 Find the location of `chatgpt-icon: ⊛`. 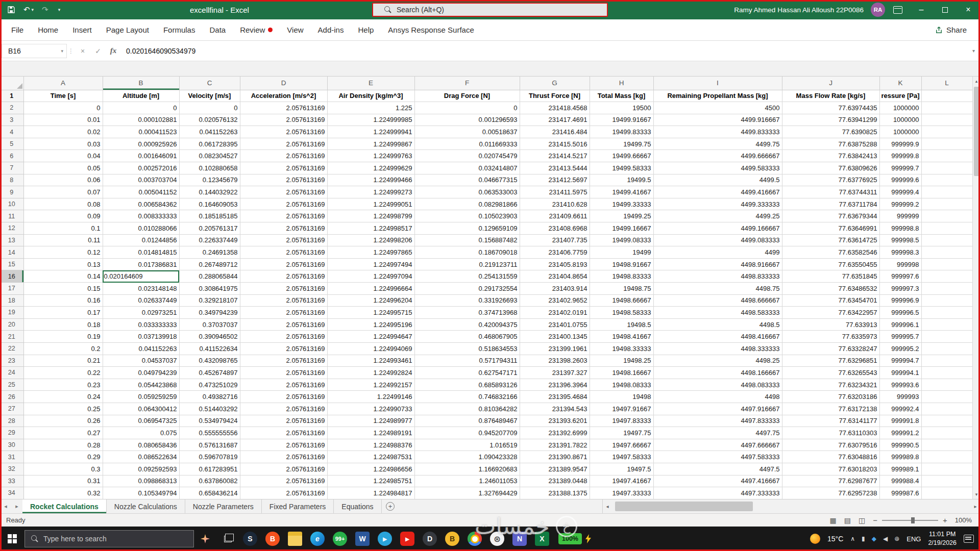

chatgpt-icon: ⊛ is located at coordinates (497, 539).